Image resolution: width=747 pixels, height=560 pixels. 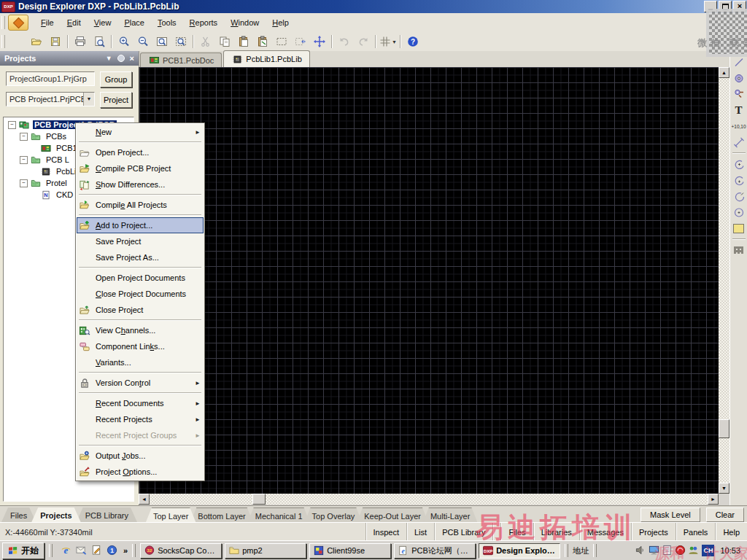 I want to click on vertical-scroll-thumb, so click(x=724, y=429).